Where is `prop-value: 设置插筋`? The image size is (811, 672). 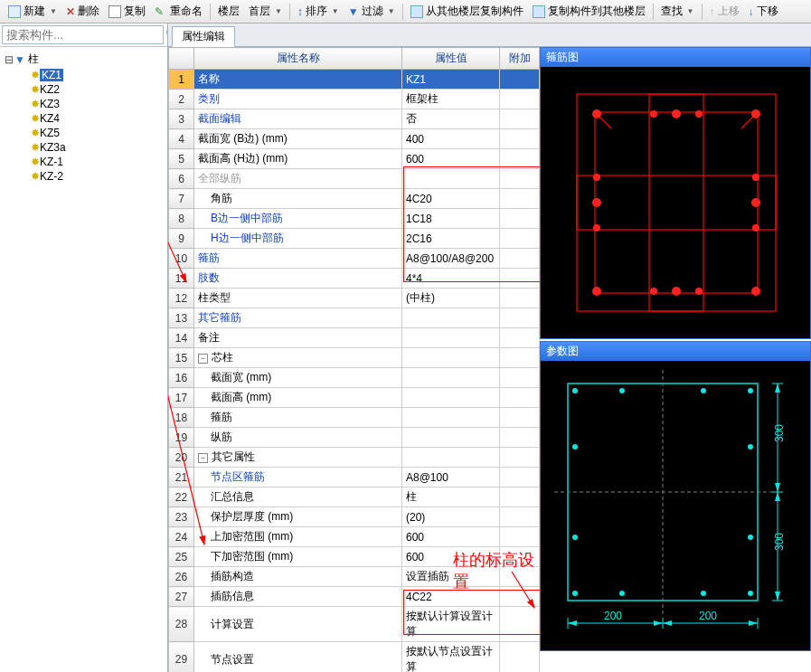
prop-value: 设置插筋 is located at coordinates (451, 577).